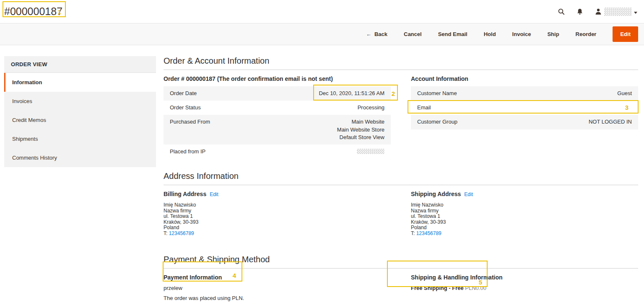  I want to click on sidebar-item-information: Information, so click(80, 82).